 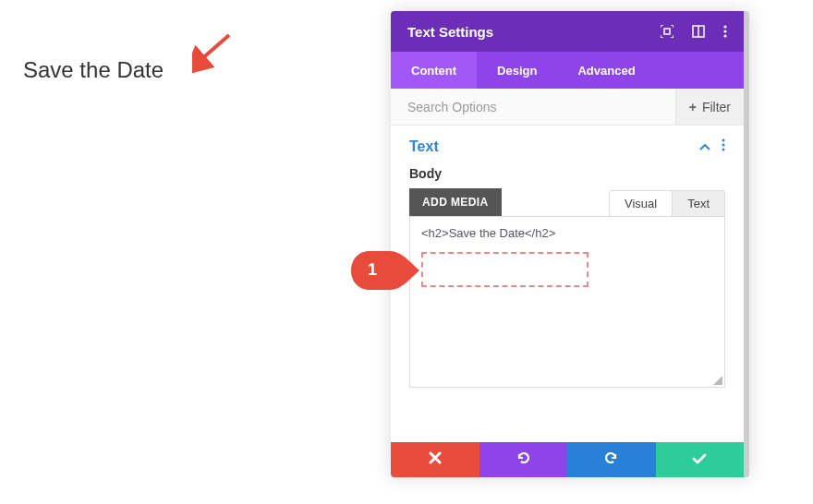 I want to click on filter-label: Filter, so click(x=717, y=107).